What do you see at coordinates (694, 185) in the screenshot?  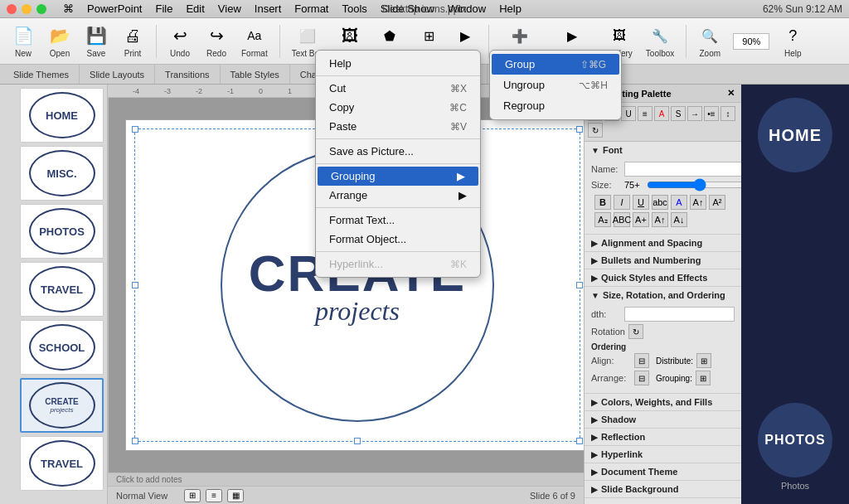 I see `font-size-slider` at bounding box center [694, 185].